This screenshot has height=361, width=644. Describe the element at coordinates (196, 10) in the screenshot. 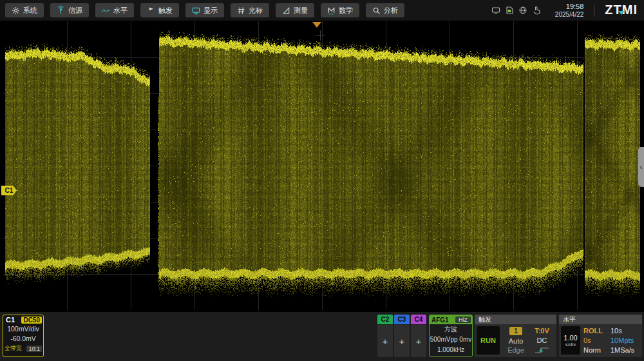

I see `display-icon` at that location.